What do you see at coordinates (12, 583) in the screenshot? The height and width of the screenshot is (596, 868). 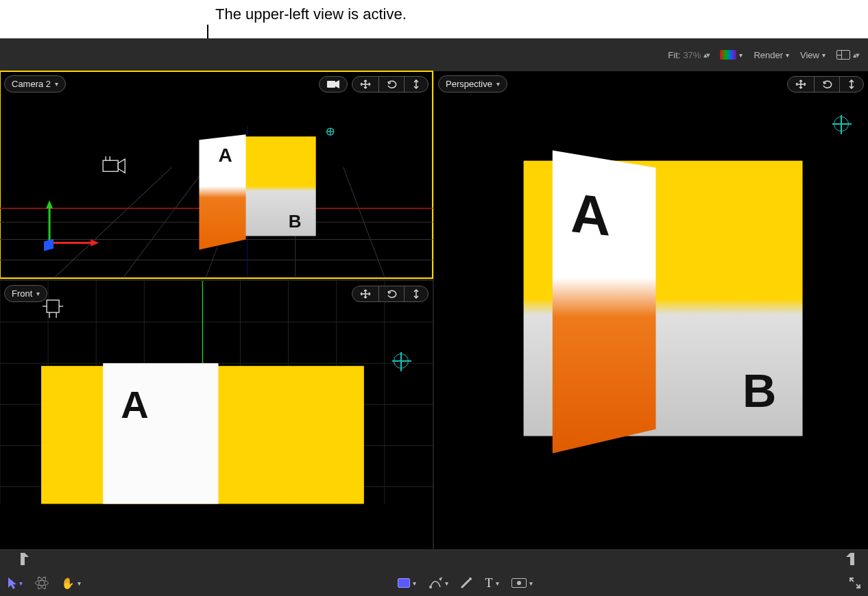 I see `arrow-cursor-icon` at bounding box center [12, 583].